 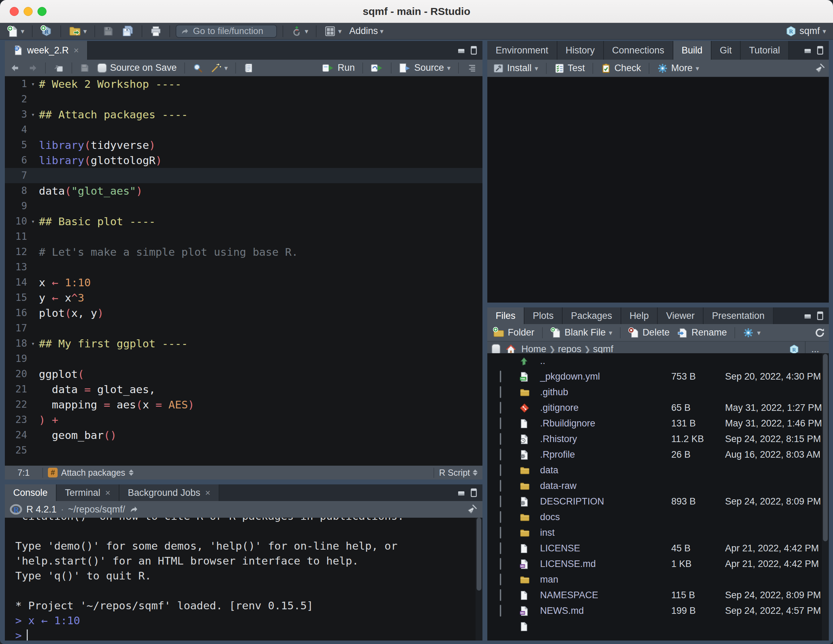 I want to click on close-window-button, so click(x=14, y=11).